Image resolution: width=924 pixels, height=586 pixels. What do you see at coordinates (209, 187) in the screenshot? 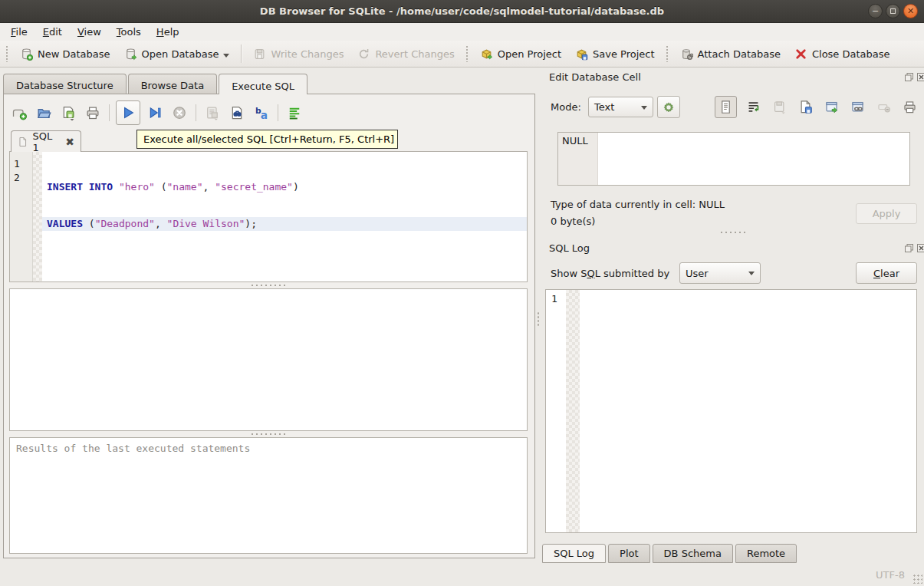
I see `sql-text: ,` at bounding box center [209, 187].